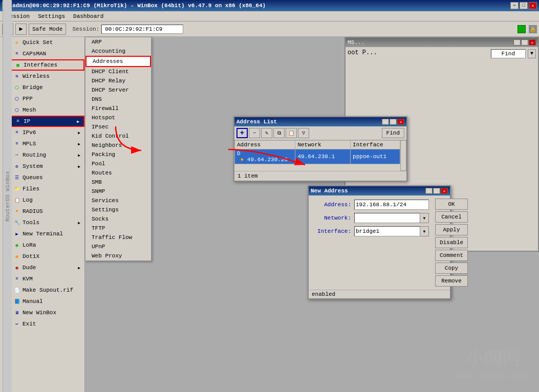  Describe the element at coordinates (118, 72) in the screenshot. I see `submenu-dhcpclient: DHCP Client` at that location.